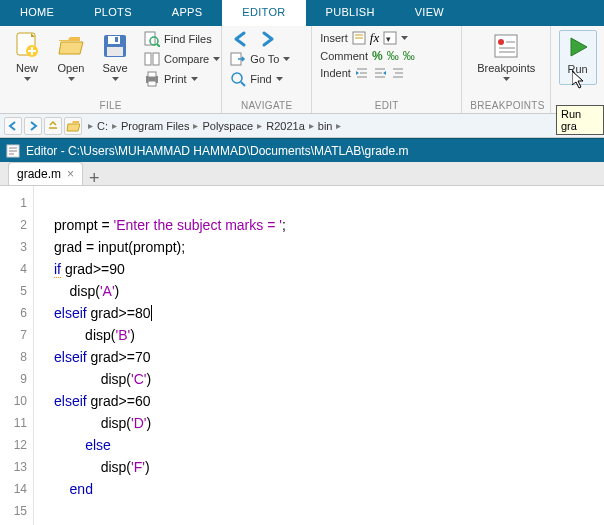  Describe the element at coordinates (46, 174) in the screenshot. I see `doc-tab-grade: grade.m ×` at that location.